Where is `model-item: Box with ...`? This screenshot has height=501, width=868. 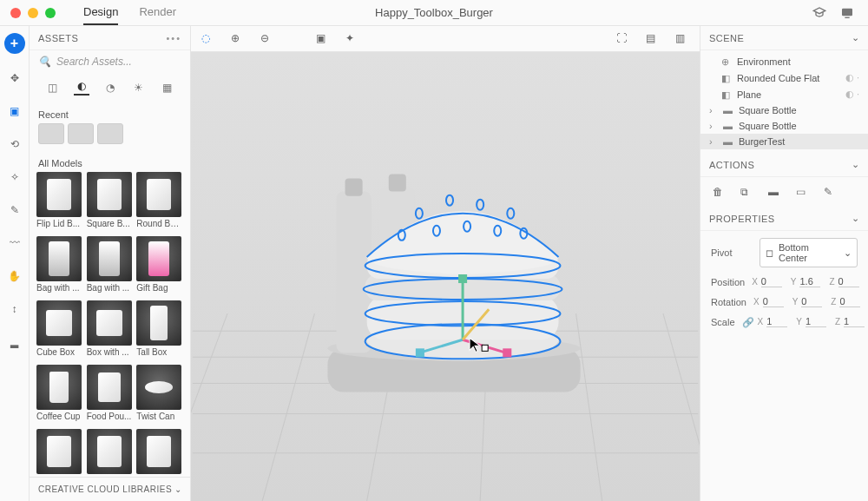
model-item: Box with ... is located at coordinates (110, 330).